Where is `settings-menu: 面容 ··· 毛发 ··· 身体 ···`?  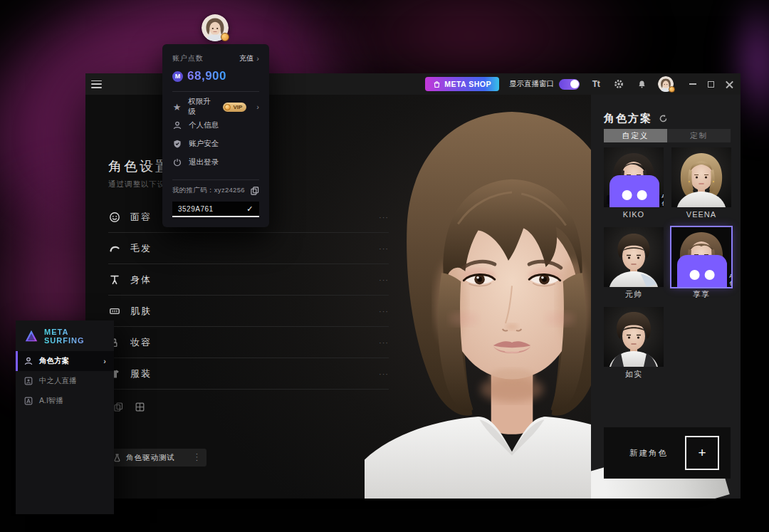 settings-menu: 面容 ··· 毛发 ··· 身体 ··· is located at coordinates (249, 296).